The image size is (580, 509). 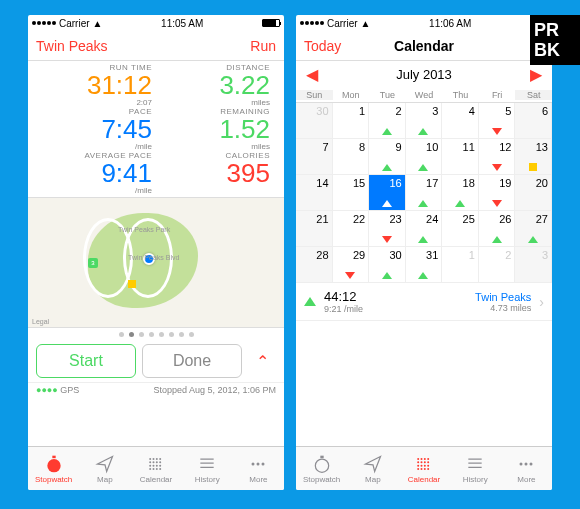 What do you see at coordinates (424, 157) in the screenshot?
I see `calendar-day: 10` at bounding box center [424, 157].